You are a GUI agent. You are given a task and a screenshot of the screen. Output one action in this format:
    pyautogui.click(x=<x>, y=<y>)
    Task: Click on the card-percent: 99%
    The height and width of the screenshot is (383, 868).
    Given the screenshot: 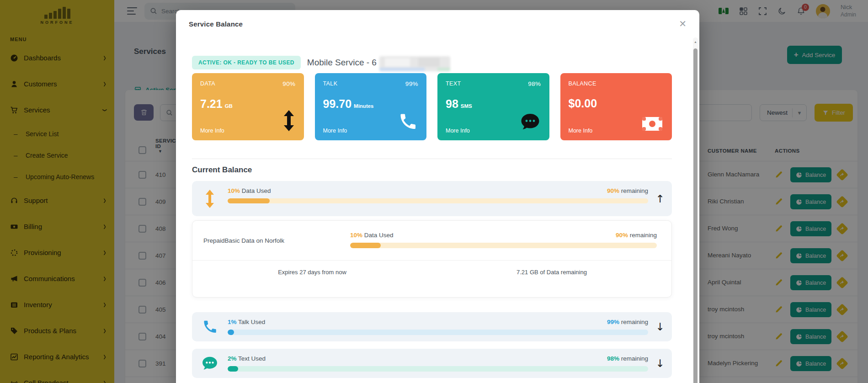 What is the action you would take?
    pyautogui.click(x=412, y=84)
    